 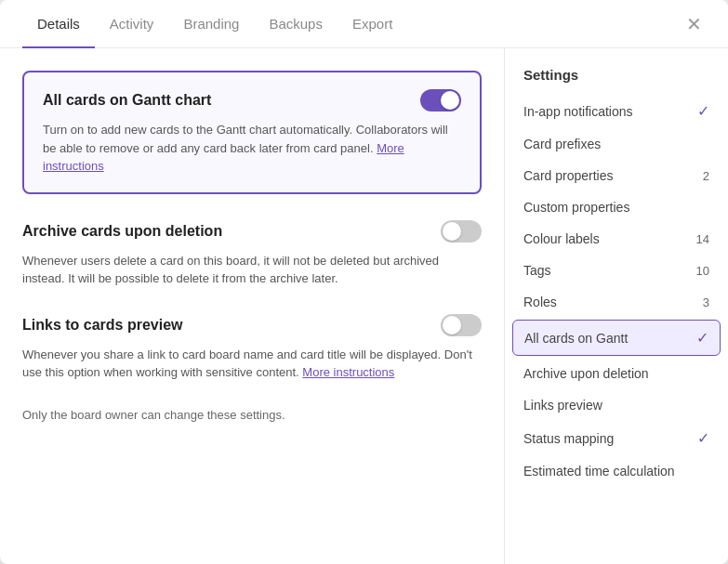 What do you see at coordinates (616, 207) in the screenshot?
I see `sidebar-item-label-3: Custom properties` at bounding box center [616, 207].